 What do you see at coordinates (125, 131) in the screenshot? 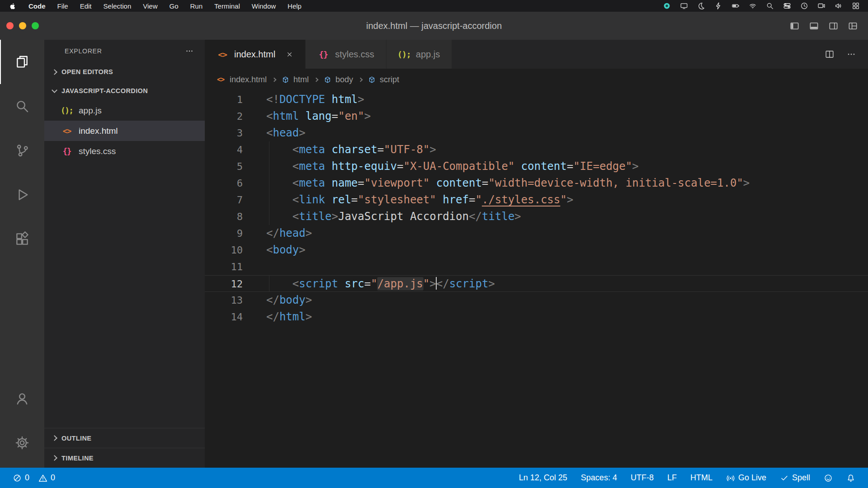
I see `file-index.html: <>index.html` at bounding box center [125, 131].